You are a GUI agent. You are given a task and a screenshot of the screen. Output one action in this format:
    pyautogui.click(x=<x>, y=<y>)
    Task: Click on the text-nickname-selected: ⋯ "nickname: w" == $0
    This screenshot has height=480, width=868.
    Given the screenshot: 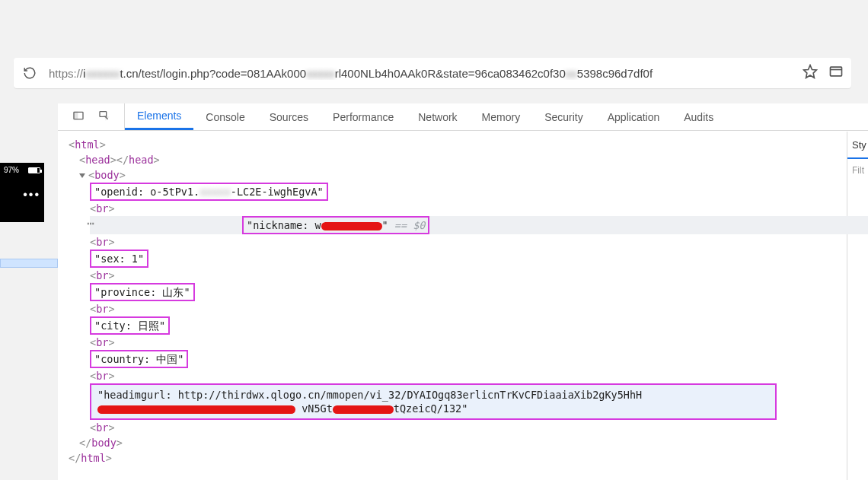 What is the action you would take?
    pyautogui.click(x=479, y=225)
    